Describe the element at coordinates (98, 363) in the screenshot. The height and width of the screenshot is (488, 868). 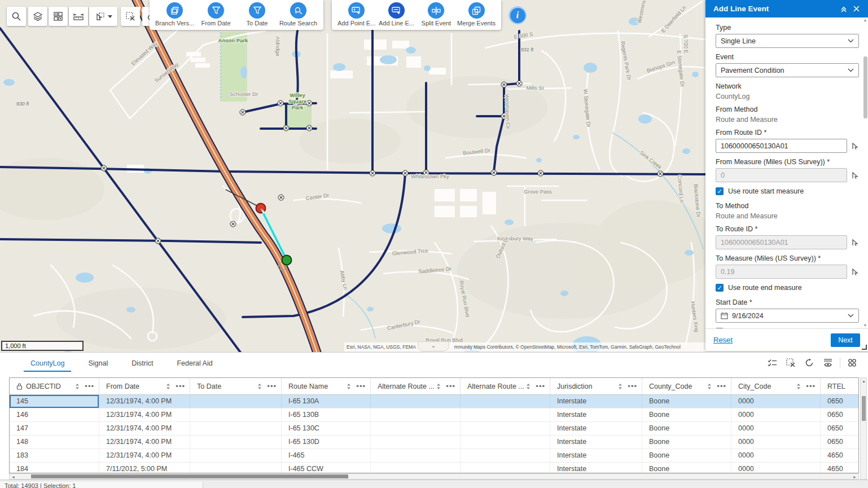
I see `tab-signal: Signal` at that location.